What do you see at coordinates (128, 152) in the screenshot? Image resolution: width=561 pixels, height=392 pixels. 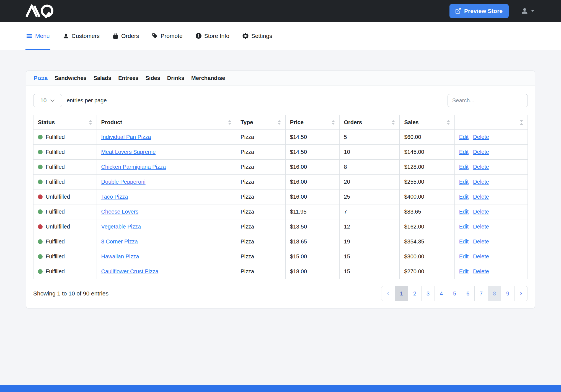 I see `product-link: Meat Lovers Supreme` at bounding box center [128, 152].